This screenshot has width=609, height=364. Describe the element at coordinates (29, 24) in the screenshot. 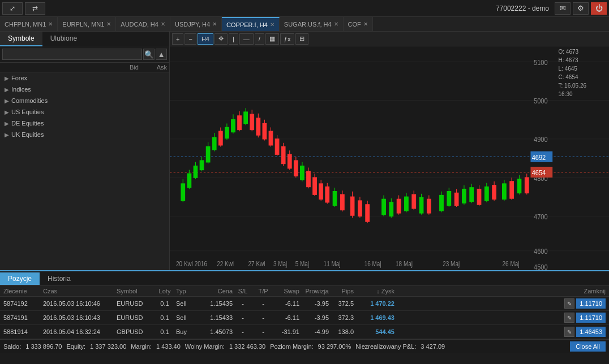

I see `chart-tab: CHFPLN, MN1✕` at that location.